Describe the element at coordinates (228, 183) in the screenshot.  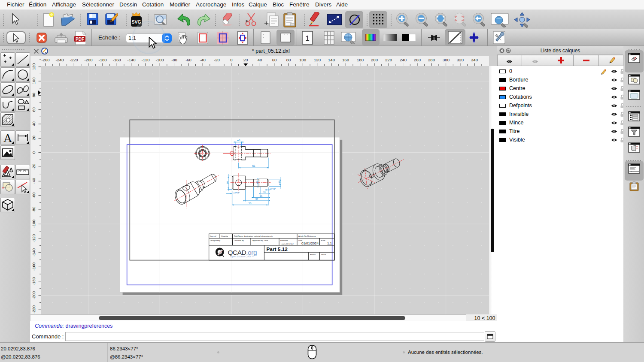
I see `svg-text: 18` at that location.